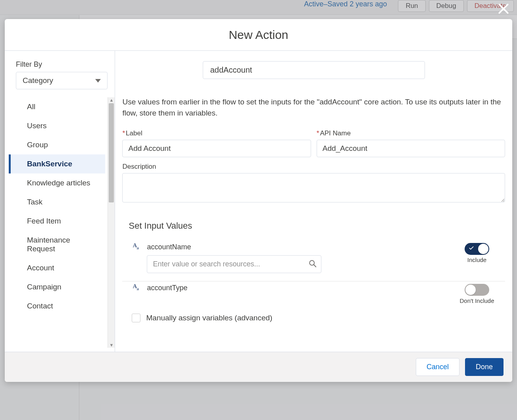  Describe the element at coordinates (57, 287) in the screenshot. I see `category-item: Campaign` at that location.